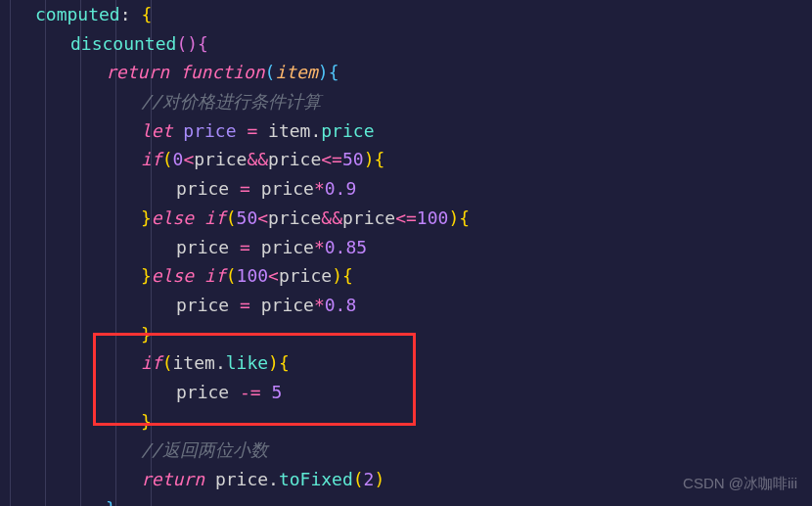 The height and width of the screenshot is (506, 812). I want to click on code-line: let price = item.price, so click(406, 131).